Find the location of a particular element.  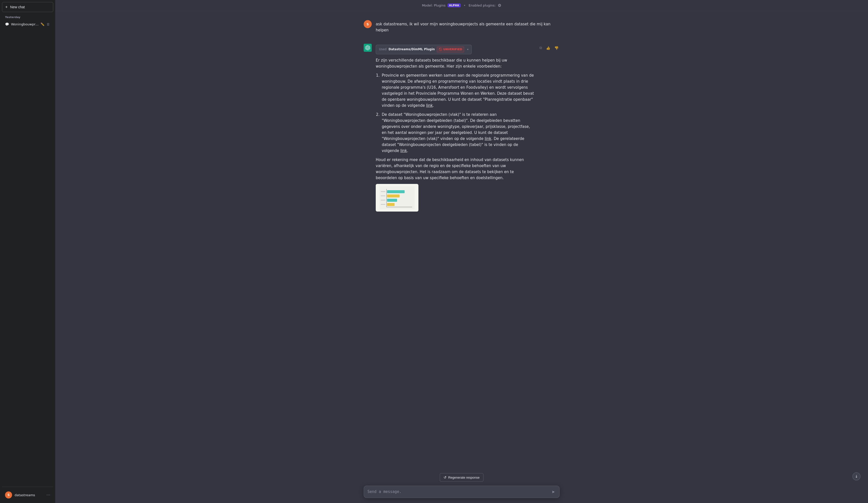

plugin-badge: Used Datastreams/DimML Plugin 🚫 UNVERIFI… is located at coordinates (424, 50).